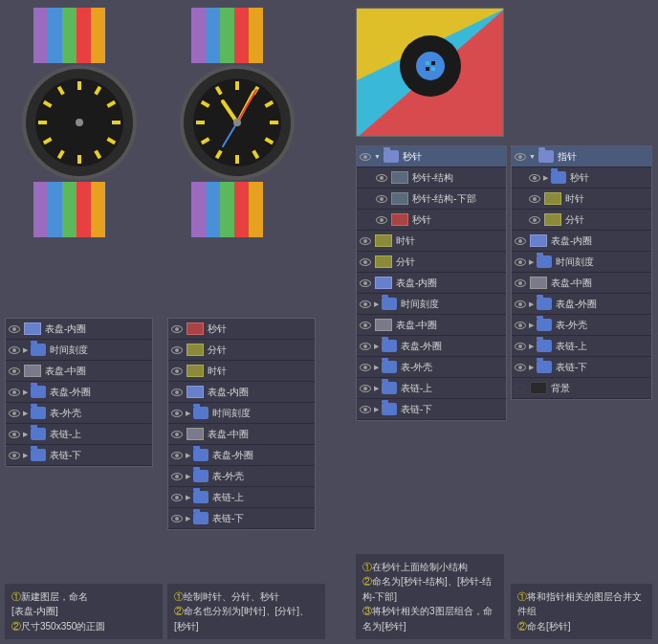 The height and width of the screenshot is (644, 658). What do you see at coordinates (544, 367) in the screenshot?
I see `folder-icon` at bounding box center [544, 367].